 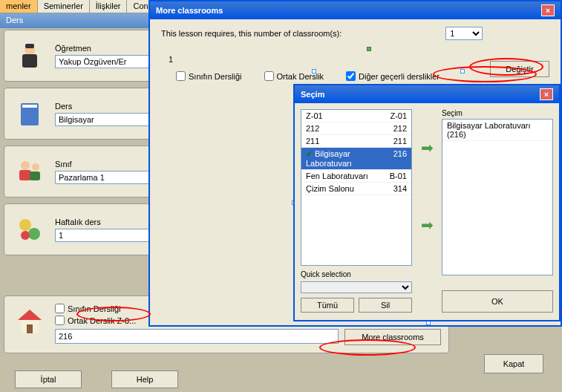 I want to click on secim-ok-button: OK, so click(x=497, y=301).